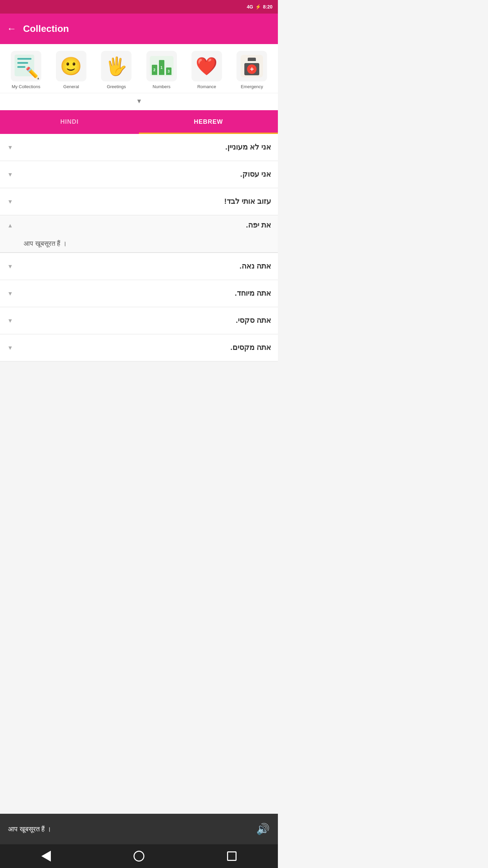  I want to click on phrase-hebrew-4: את יפה., so click(149, 225).